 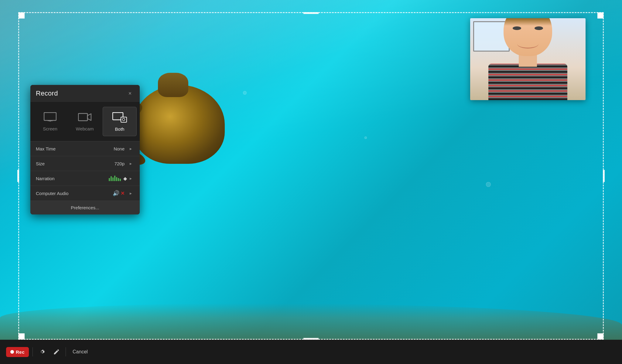 I want to click on rec-button: Rec, so click(x=18, y=352).